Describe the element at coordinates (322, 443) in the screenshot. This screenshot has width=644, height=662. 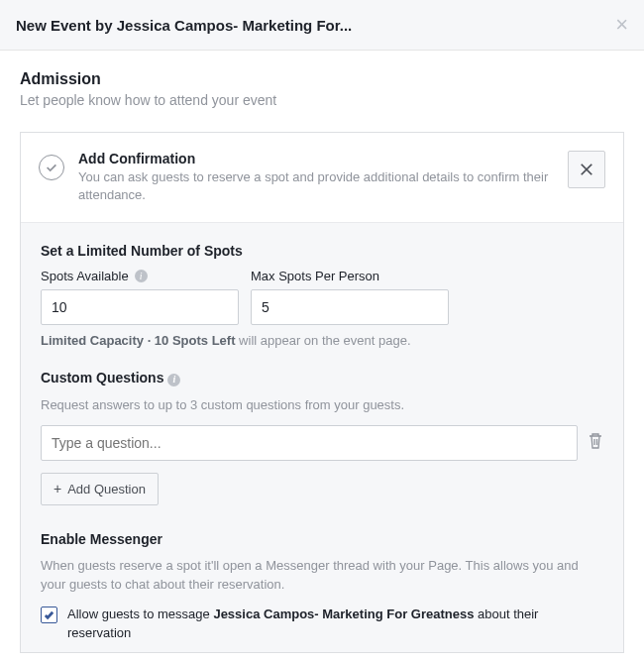
I see `question-row` at that location.